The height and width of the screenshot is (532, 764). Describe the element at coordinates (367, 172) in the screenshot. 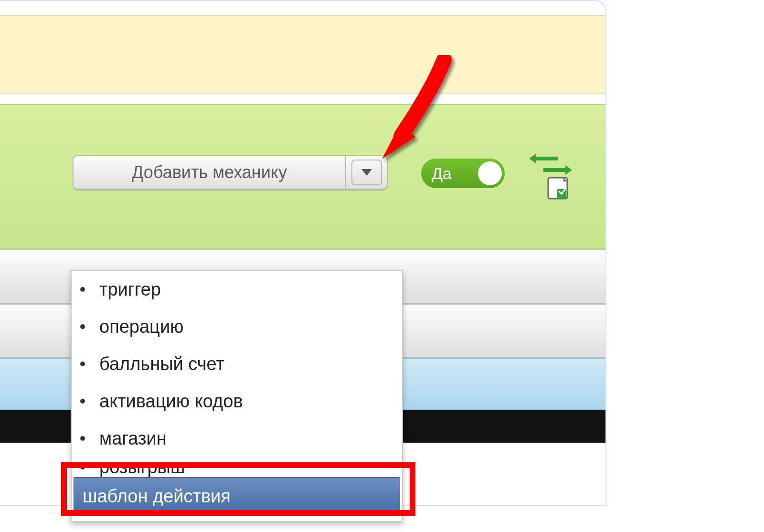

I see `chevron-down-icon` at that location.